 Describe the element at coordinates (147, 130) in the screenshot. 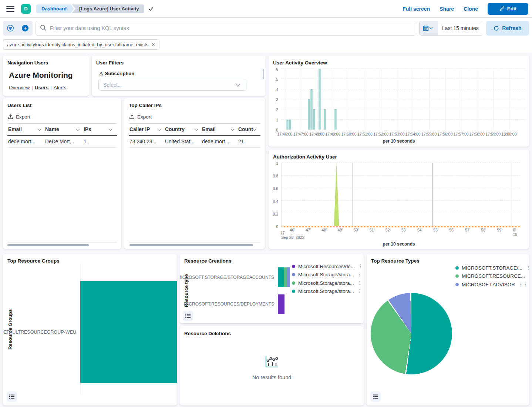

I see `column-header-caller-ip: Caller IP` at that location.